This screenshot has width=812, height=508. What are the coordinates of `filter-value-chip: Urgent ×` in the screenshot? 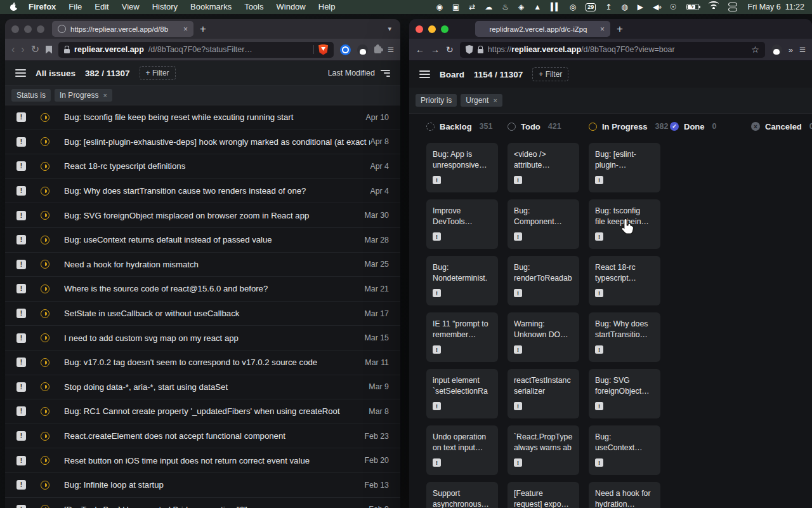 It's located at (481, 100).